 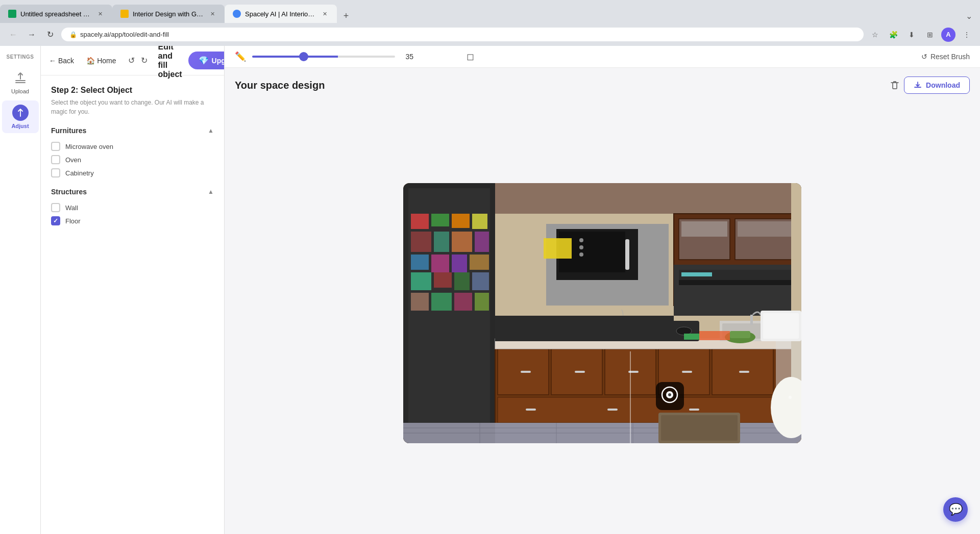 What do you see at coordinates (133, 173) in the screenshot?
I see `object-item-cabinetry: Cabinetry` at bounding box center [133, 173].